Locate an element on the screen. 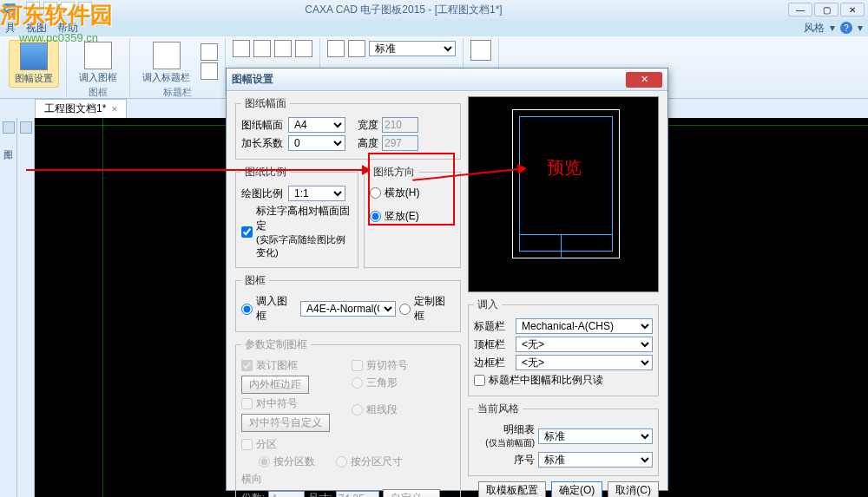 The image size is (868, 497). minimize-button: — is located at coordinates (800, 10).